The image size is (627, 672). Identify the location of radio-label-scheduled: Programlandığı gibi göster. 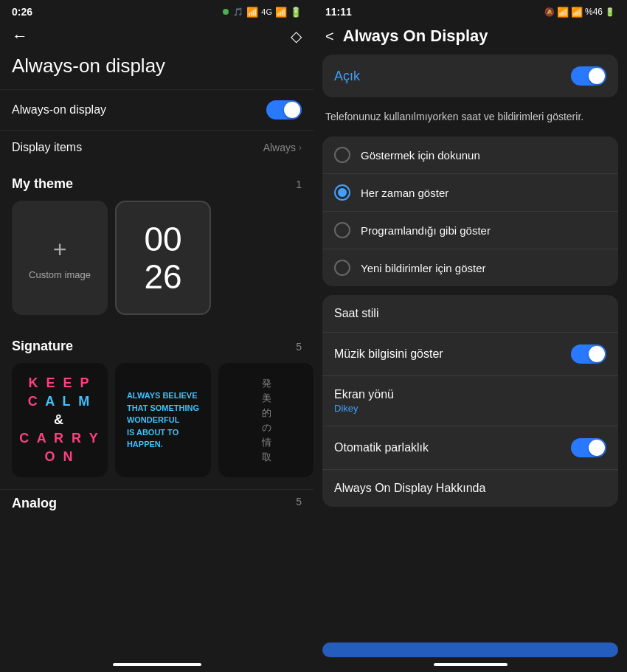
(426, 230).